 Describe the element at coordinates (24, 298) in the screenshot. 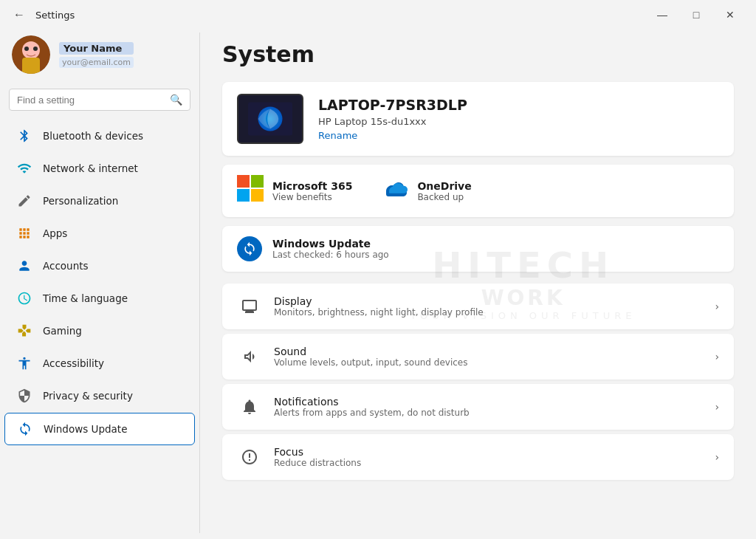

I see `time-icon` at that location.